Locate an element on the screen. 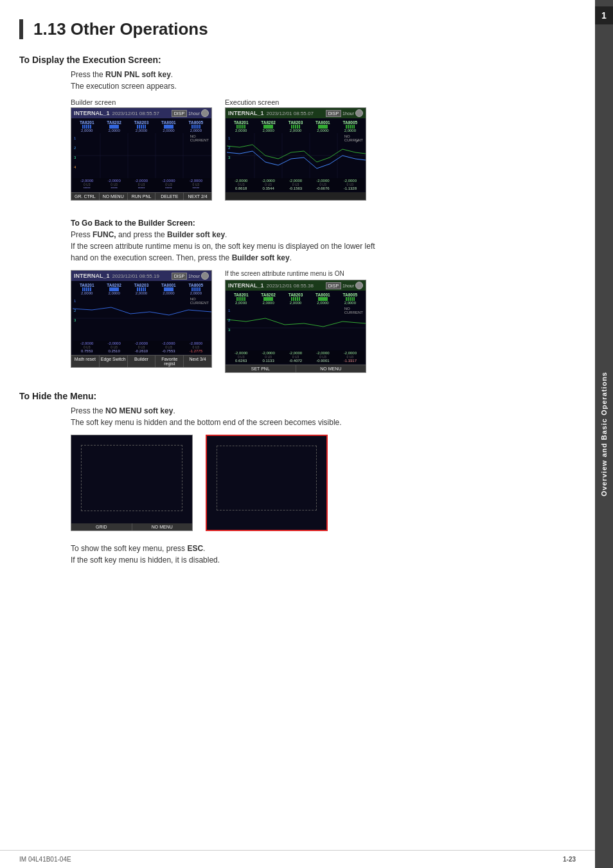  osc-header-exec: INTERNAL_1 2023/12/01 08:55.07 DISP 1hou… is located at coordinates (296, 113).